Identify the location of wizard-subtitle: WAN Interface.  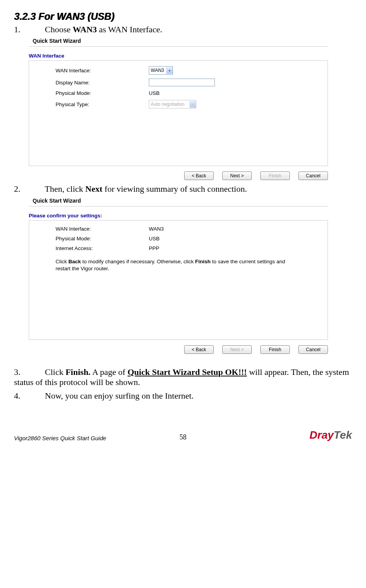
(178, 56).